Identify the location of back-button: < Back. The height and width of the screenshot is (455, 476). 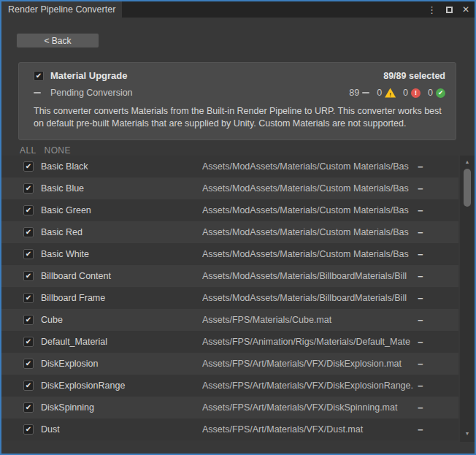
(58, 41).